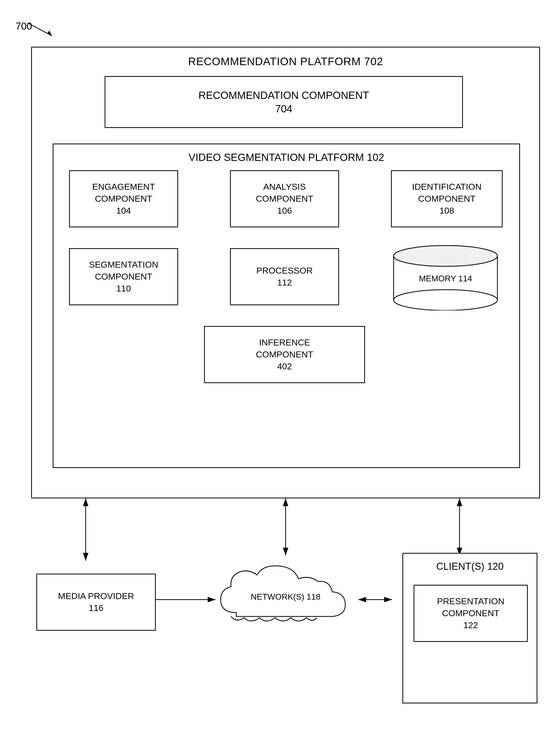  What do you see at coordinates (471, 613) in the screenshot?
I see `presentation-component-label: PRESENTATION COMPONENT 122` at bounding box center [471, 613].